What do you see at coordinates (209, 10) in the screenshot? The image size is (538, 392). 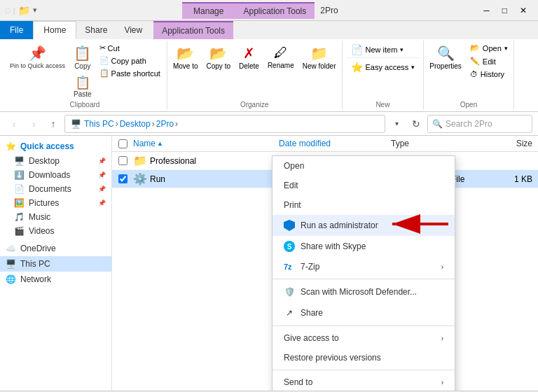 I see `manage-tab-title: Manage` at bounding box center [209, 10].